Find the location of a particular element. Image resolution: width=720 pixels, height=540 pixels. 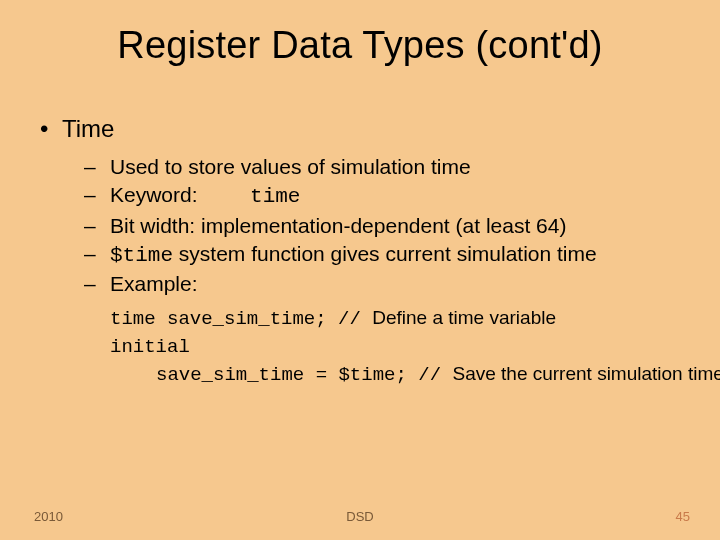

list-item-text: Bit width: implementation-dependent (at … is located at coordinates (338, 226).